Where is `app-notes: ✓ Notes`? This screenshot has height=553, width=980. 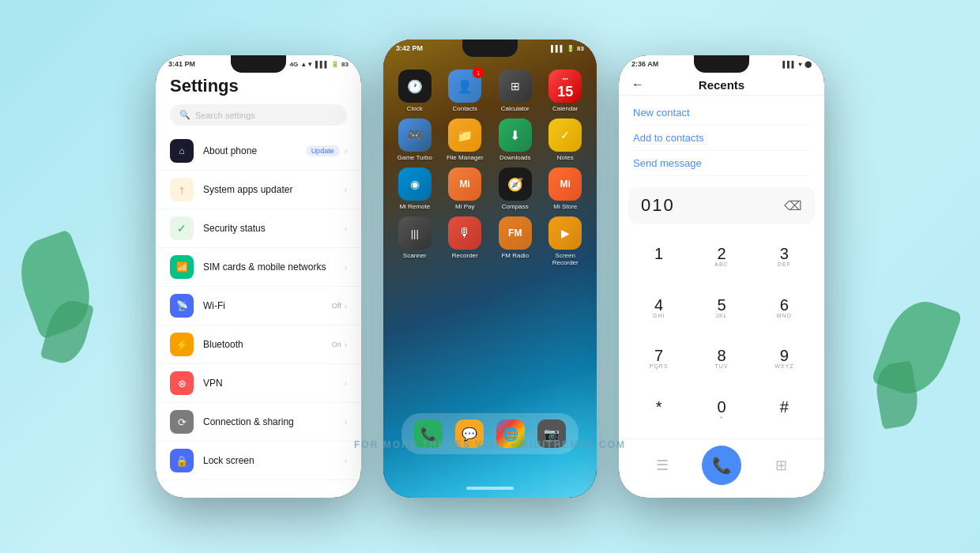 app-notes: ✓ Notes is located at coordinates (566, 140).